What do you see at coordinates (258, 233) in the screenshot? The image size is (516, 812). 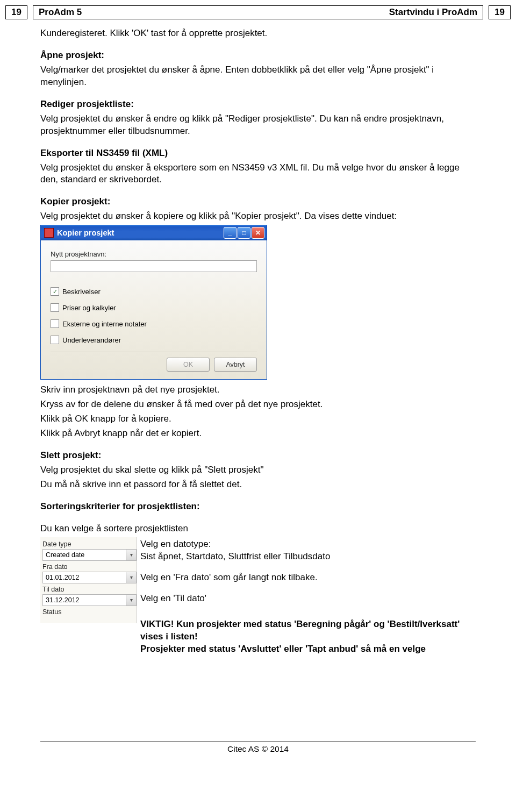 I see `close-icon: ✕` at bounding box center [258, 233].